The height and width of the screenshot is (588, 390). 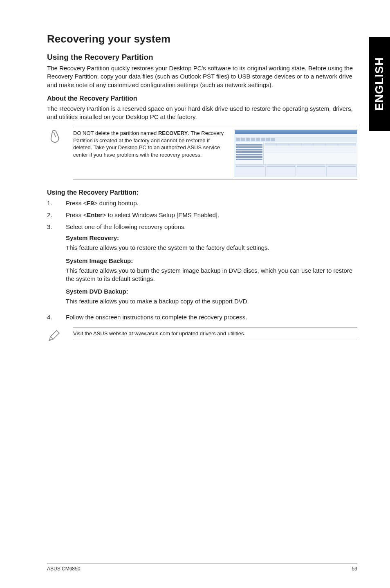 What do you see at coordinates (212, 248) in the screenshot?
I see `option-text: This feature allows you to restore the s…` at bounding box center [212, 248].